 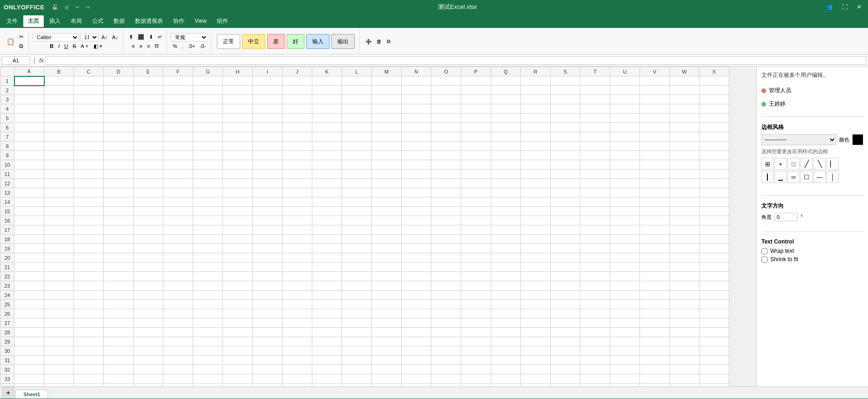 I want to click on cell-W27, so click(x=685, y=323).